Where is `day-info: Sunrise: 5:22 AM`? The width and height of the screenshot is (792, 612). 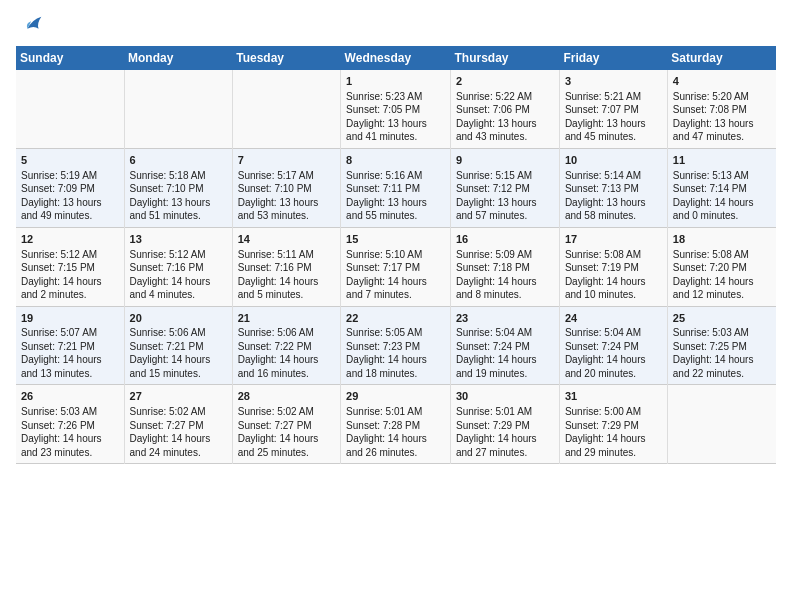 day-info: Sunrise: 5:22 AM is located at coordinates (505, 97).